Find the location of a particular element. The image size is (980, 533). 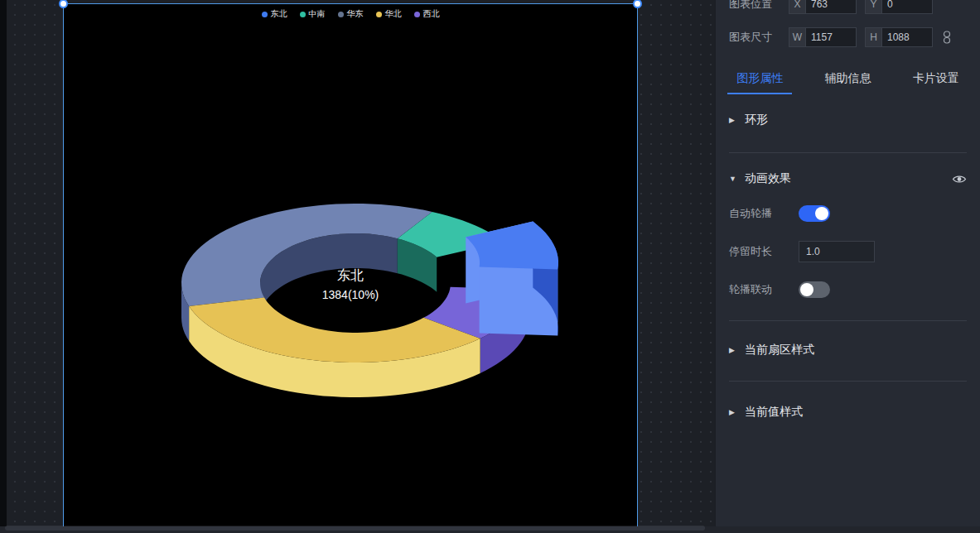

legend-label: 东北 is located at coordinates (279, 14).